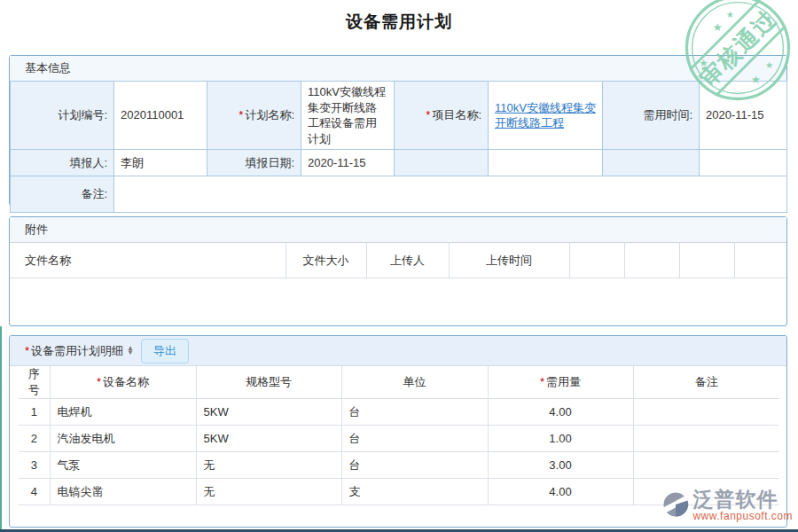  Describe the element at coordinates (34, 412) in the screenshot. I see `cell-no: 1` at that location.